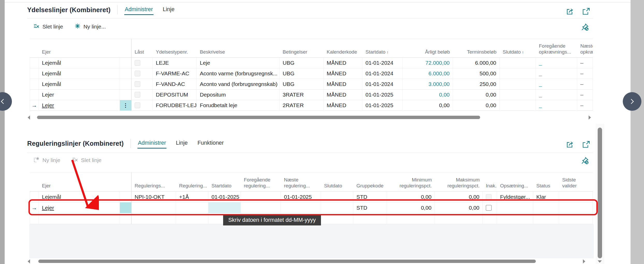 The width and height of the screenshot is (644, 264). What do you see at coordinates (192, 197) in the screenshot?
I see `cell-regulering: +1Å` at bounding box center [192, 197].